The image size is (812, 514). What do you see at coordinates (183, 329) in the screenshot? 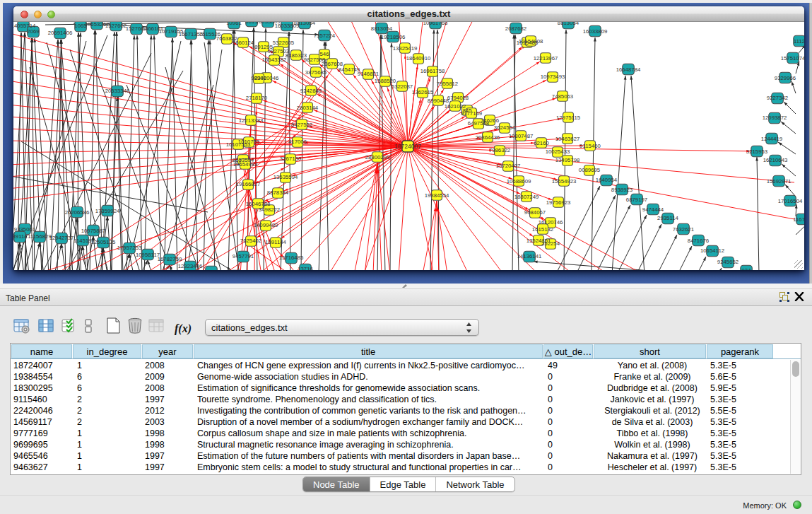
I see `svg-text: f(x)` at bounding box center [183, 329].